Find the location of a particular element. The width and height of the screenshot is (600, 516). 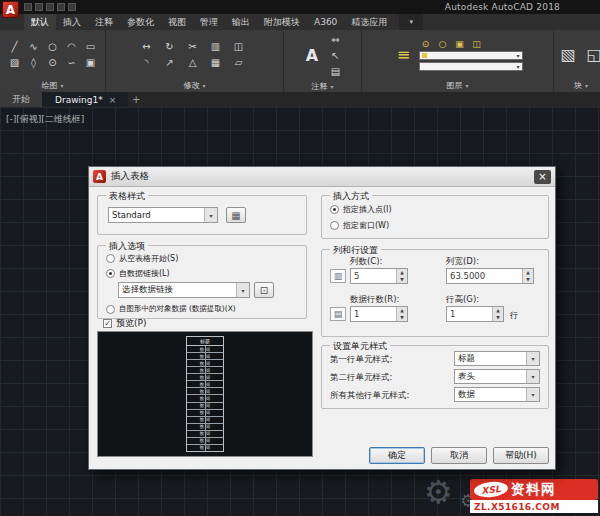

ribbon-tab-output: 输出 is located at coordinates (241, 22).